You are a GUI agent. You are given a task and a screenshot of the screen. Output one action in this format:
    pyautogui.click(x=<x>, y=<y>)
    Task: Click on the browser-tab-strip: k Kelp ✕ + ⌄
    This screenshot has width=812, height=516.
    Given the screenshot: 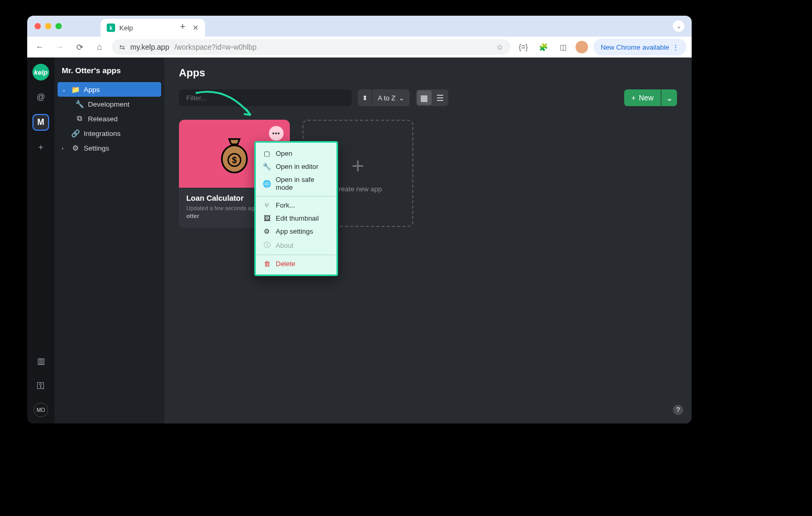 What is the action you would take?
    pyautogui.click(x=359, y=26)
    